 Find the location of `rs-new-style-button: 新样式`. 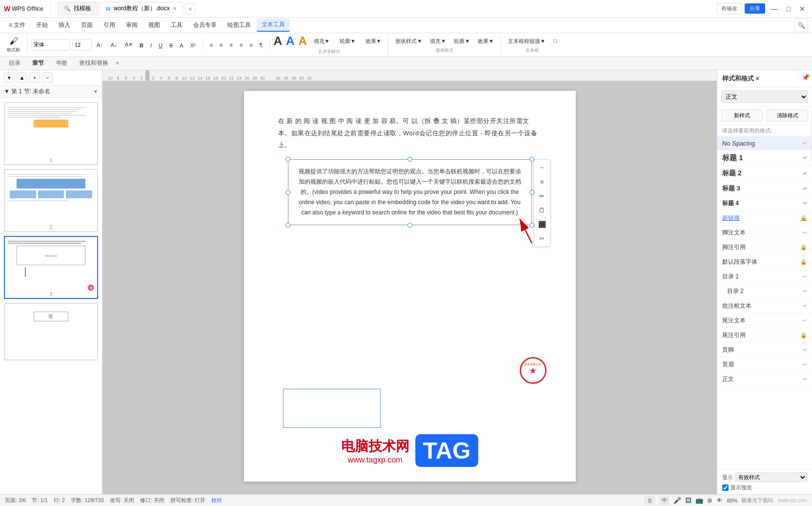

rs-new-style-button: 新样式 is located at coordinates (742, 115).